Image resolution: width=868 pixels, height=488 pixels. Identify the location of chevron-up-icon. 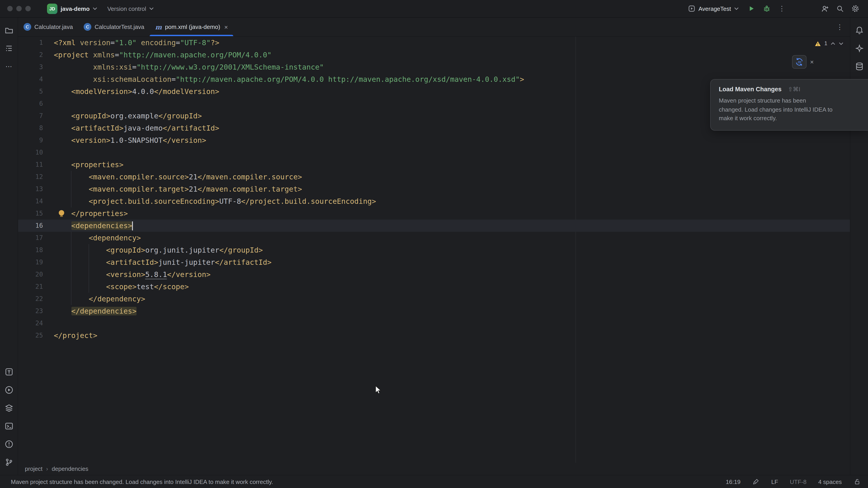
(833, 43).